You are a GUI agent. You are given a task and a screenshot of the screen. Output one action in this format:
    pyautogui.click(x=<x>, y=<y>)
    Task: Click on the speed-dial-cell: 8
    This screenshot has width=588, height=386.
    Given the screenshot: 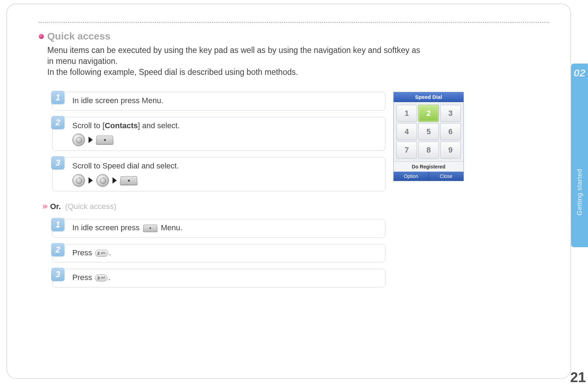 What is the action you would take?
    pyautogui.click(x=429, y=150)
    